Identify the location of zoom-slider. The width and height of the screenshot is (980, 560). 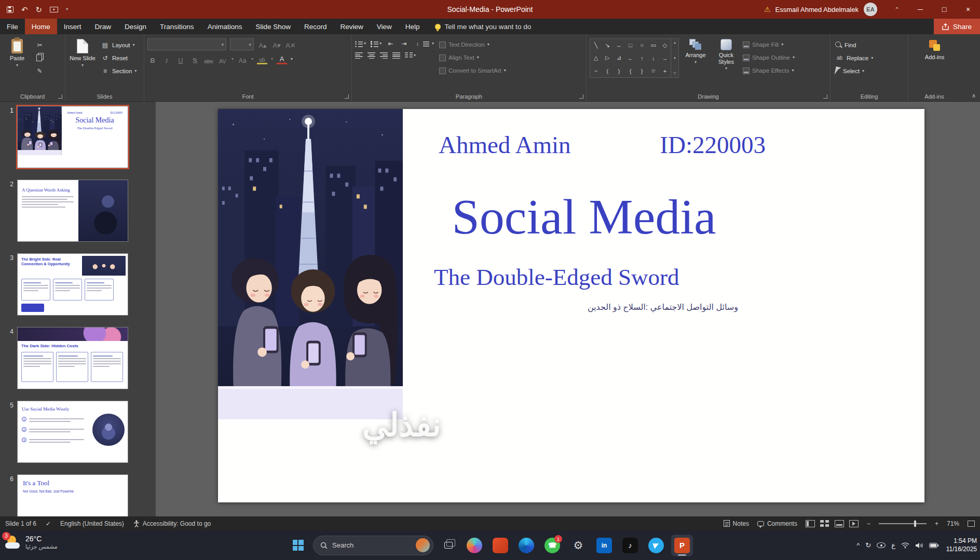
(903, 524).